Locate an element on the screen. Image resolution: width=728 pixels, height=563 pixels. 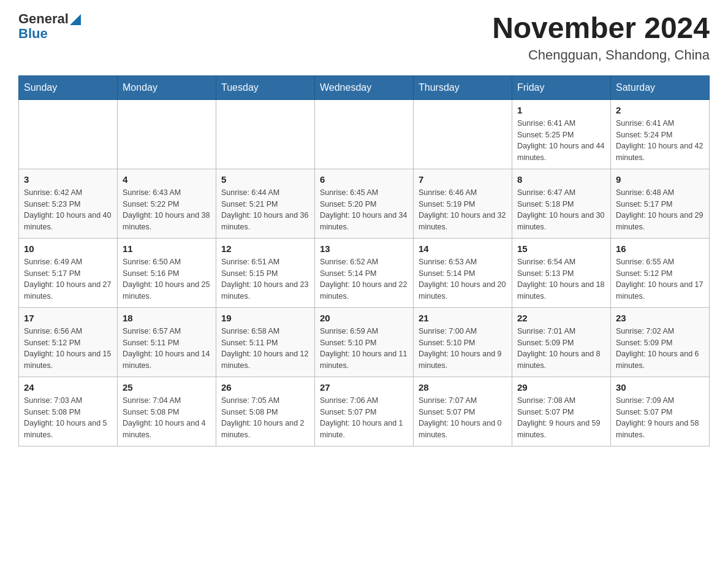
day-info: Sunrise: 7:03 AM Sunset: 5:08 PM Dayligh… is located at coordinates (68, 418).